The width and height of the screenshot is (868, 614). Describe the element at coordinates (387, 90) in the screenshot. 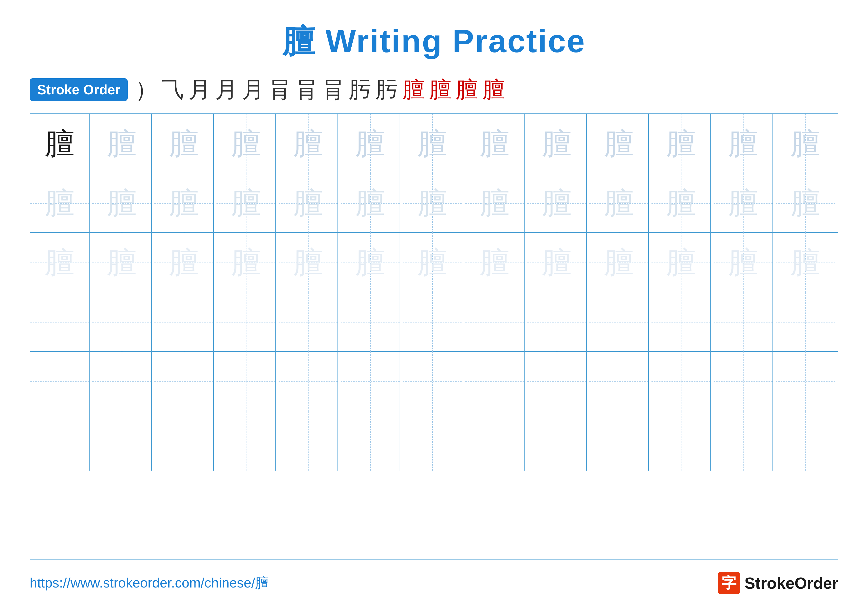

I see `stroke-step-10: 肟` at that location.